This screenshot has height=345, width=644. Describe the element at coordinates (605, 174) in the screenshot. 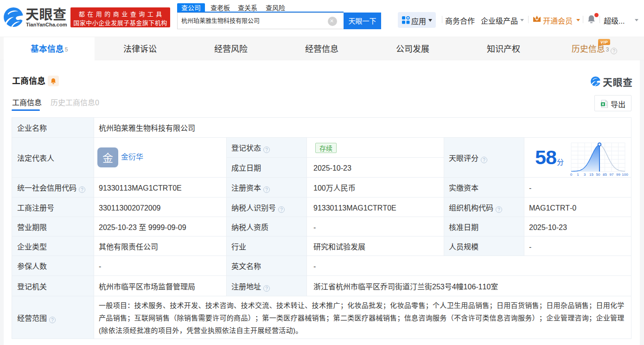

I see `svg-text: 85` at that location.